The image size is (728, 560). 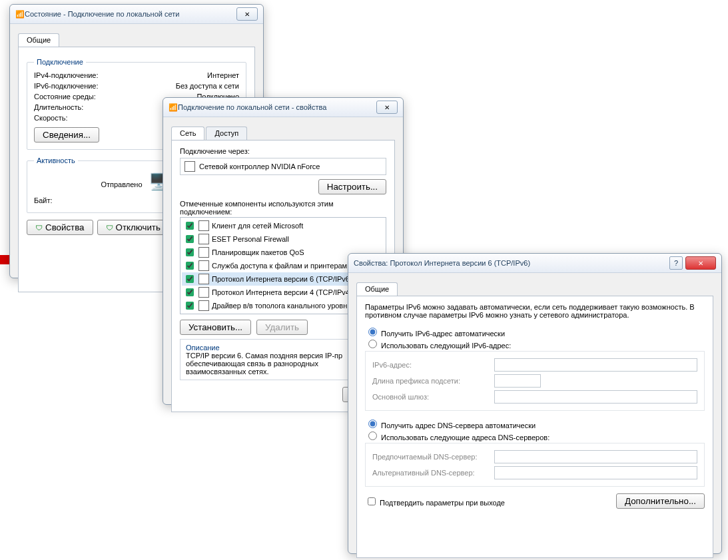 What do you see at coordinates (676, 263) in the screenshot?
I see `help-button: ?` at bounding box center [676, 263].